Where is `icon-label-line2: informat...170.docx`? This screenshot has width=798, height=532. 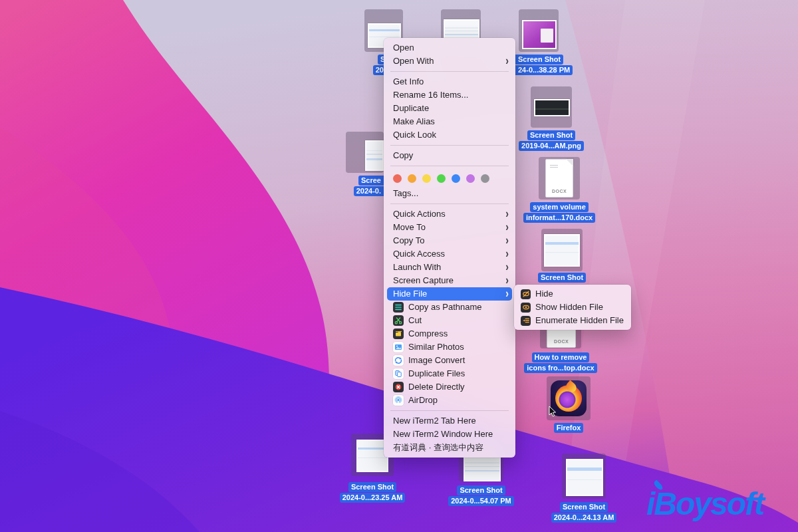 icon-label-line2: informat...170.docx is located at coordinates (559, 218).